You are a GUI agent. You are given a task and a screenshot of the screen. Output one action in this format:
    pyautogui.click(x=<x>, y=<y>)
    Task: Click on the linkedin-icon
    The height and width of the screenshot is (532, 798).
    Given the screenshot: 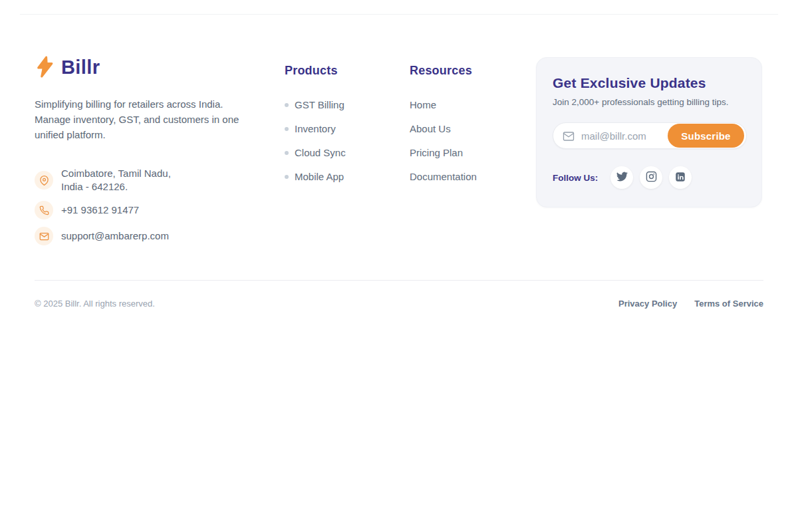 What is the action you would take?
    pyautogui.click(x=680, y=178)
    